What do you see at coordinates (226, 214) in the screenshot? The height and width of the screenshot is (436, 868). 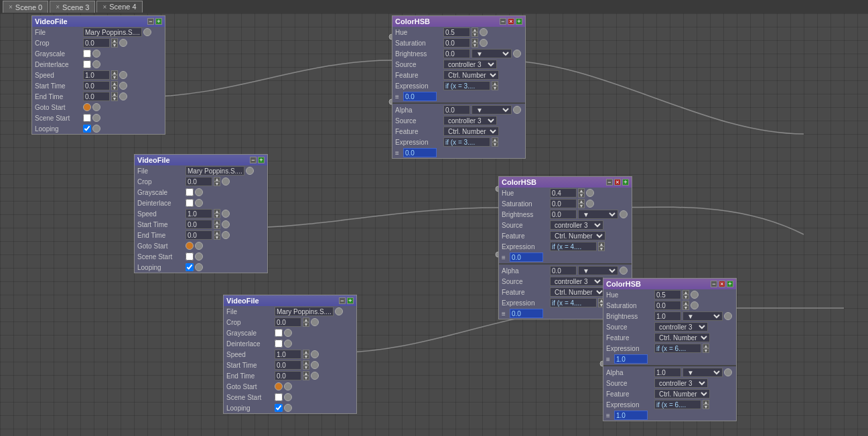 I see `videofile2-speed-connect` at bounding box center [226, 214].